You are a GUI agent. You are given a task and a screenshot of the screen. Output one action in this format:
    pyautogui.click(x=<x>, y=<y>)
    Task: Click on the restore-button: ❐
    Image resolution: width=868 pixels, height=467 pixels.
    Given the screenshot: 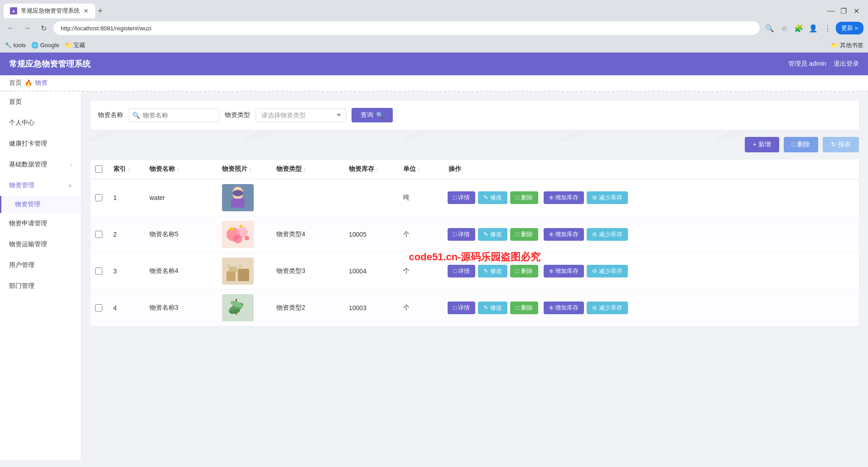 What is the action you would take?
    pyautogui.click(x=844, y=11)
    